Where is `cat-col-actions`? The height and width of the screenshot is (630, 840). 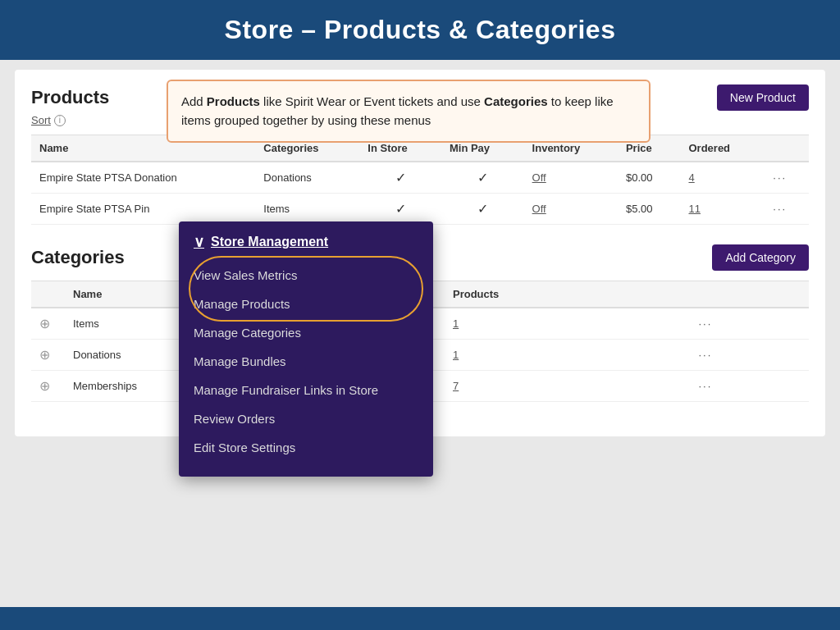
cat-col-actions is located at coordinates (750, 295).